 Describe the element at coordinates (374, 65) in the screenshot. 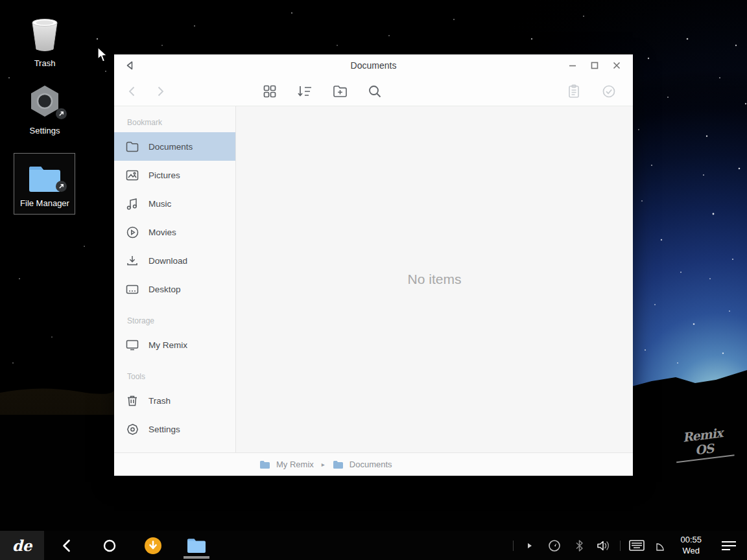

I see `window-titlebar: Documents` at that location.